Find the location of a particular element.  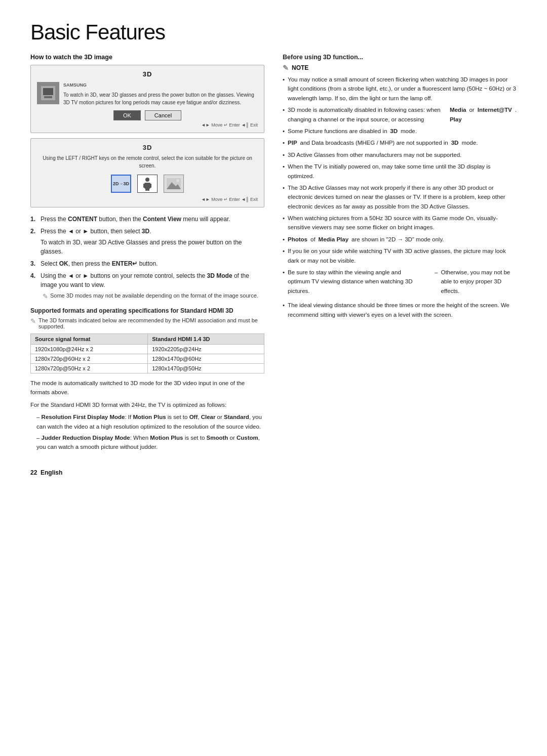

table-cell: 1280x1470p@50Hz is located at coordinates (206, 368).